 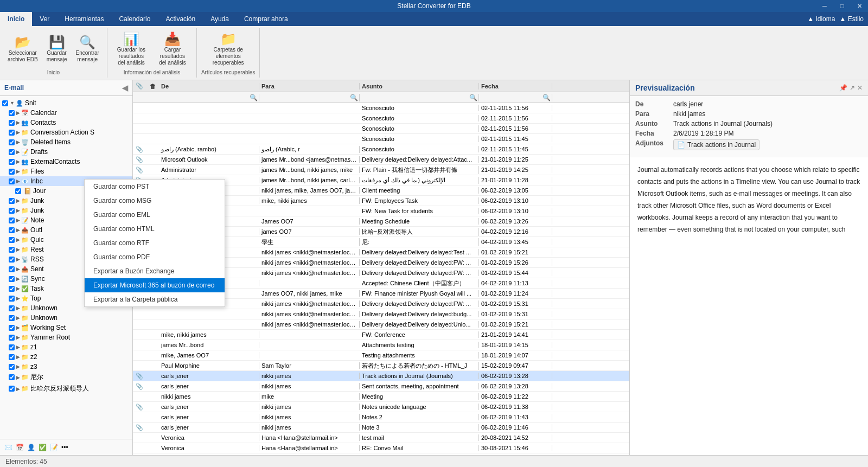 I want to click on expand-arrow-rest: ▶, so click(x=18, y=250).